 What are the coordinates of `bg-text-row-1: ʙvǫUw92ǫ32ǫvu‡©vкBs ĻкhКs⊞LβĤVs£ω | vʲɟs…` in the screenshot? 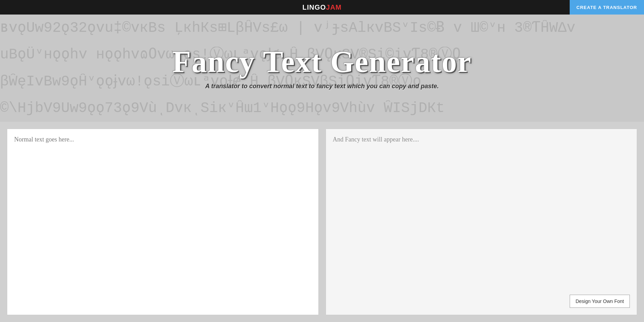 It's located at (322, 28).